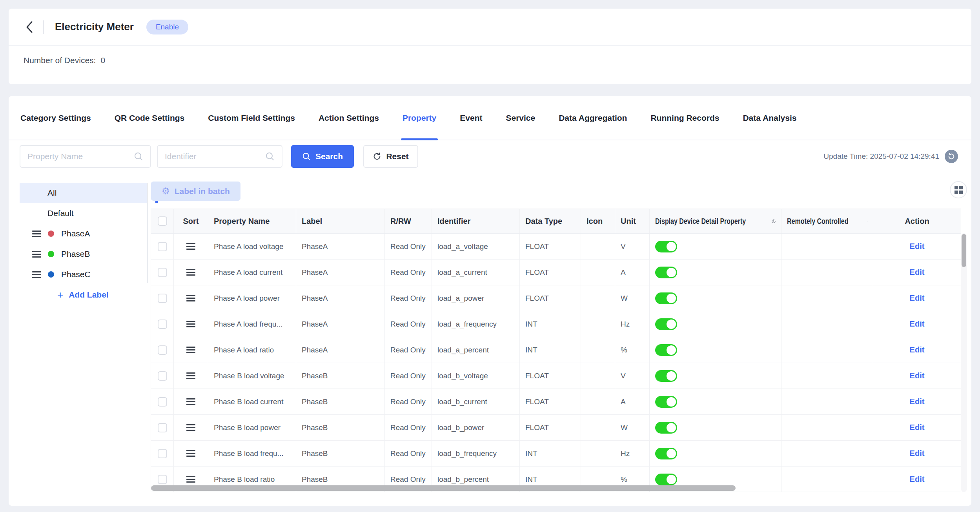 The width and height of the screenshot is (980, 512). Describe the element at coordinates (476, 246) in the screenshot. I see `cell-identifier: load_a_voltage` at that location.